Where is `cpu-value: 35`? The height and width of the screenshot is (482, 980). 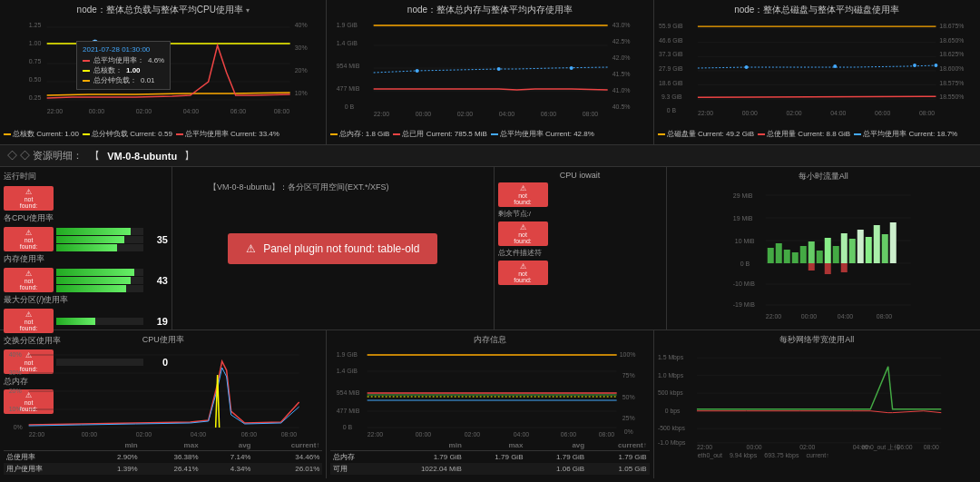 cpu-value: 35 is located at coordinates (157, 240).